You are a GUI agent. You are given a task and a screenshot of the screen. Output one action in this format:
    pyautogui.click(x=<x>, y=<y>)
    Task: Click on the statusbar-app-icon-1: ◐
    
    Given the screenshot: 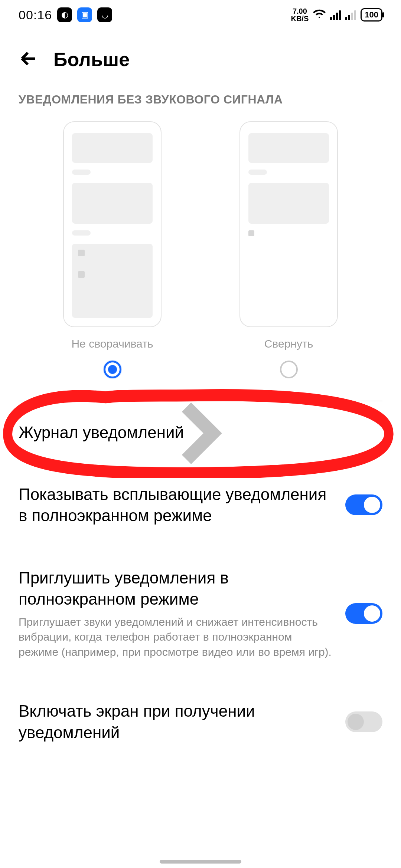 What is the action you would take?
    pyautogui.click(x=65, y=15)
    